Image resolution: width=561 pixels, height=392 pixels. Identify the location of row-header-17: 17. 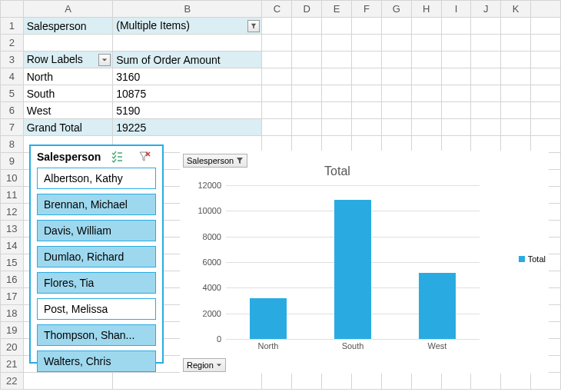
(12, 297).